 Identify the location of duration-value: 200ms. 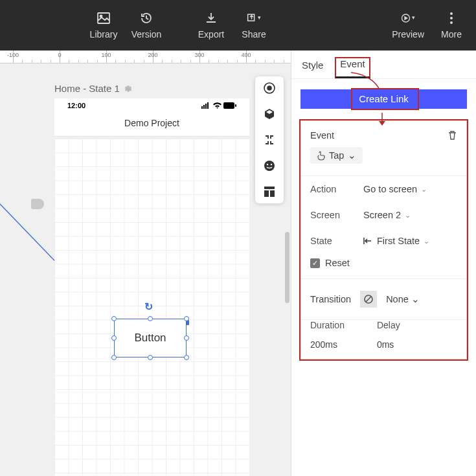
(328, 345).